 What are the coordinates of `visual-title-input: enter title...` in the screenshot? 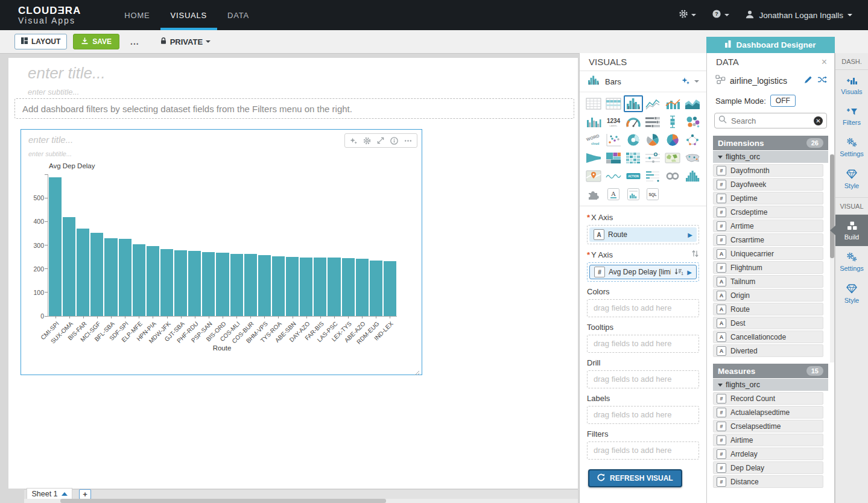 It's located at (51, 140).